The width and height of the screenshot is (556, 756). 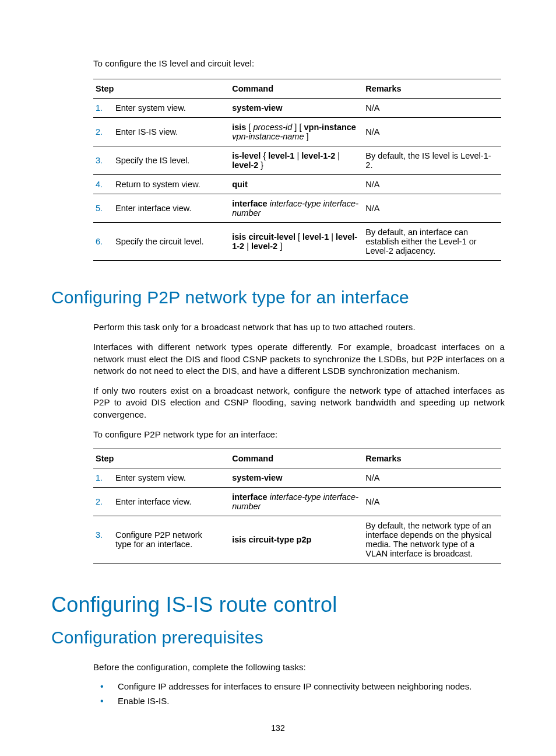 What do you see at coordinates (299, 359) in the screenshot?
I see `p2p-para-2: Interfaces with different network types …` at bounding box center [299, 359].